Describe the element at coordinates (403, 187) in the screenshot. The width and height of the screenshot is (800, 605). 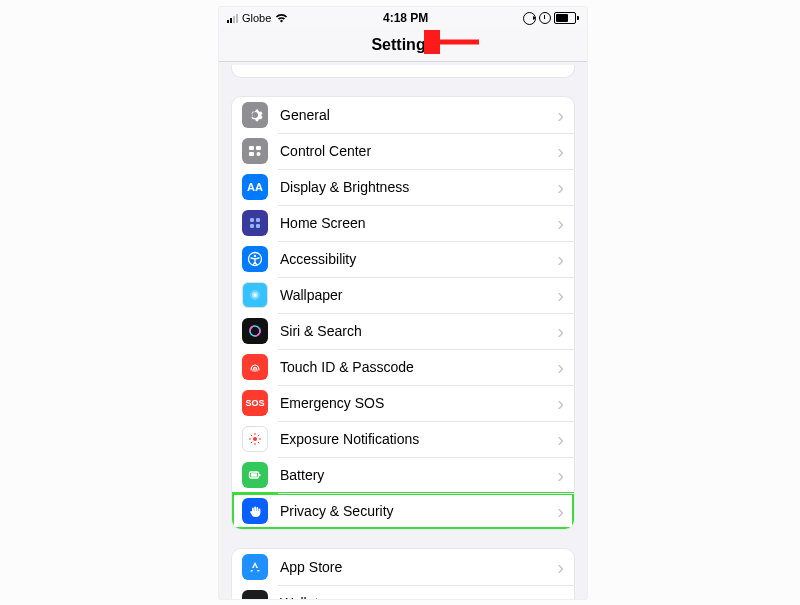
I see `row-display-brightness: AA Display & Brightness ›` at that location.